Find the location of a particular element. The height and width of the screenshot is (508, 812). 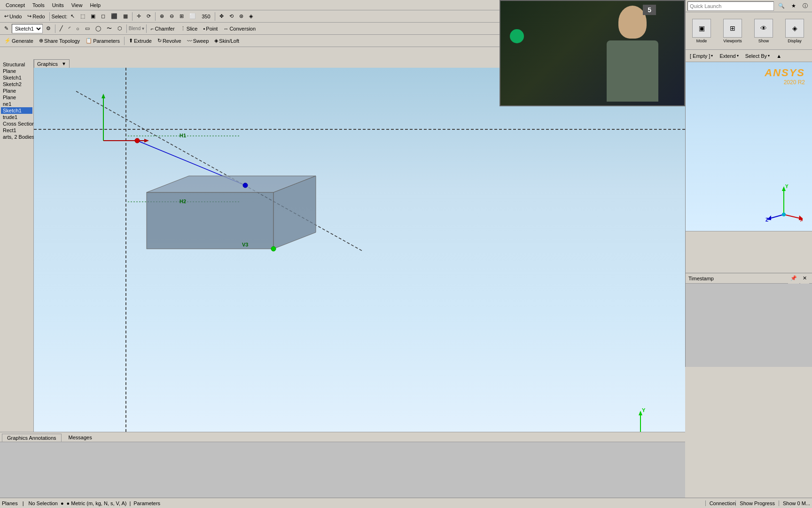

snap-btn: ⊛ is located at coordinates (242, 16).